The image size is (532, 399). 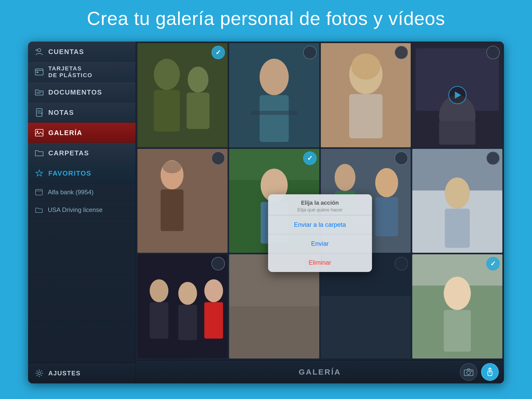 What do you see at coordinates (320, 233) in the screenshot?
I see `action-sheet: Elija la acción Elija qué quiere hacer E…` at bounding box center [320, 233].